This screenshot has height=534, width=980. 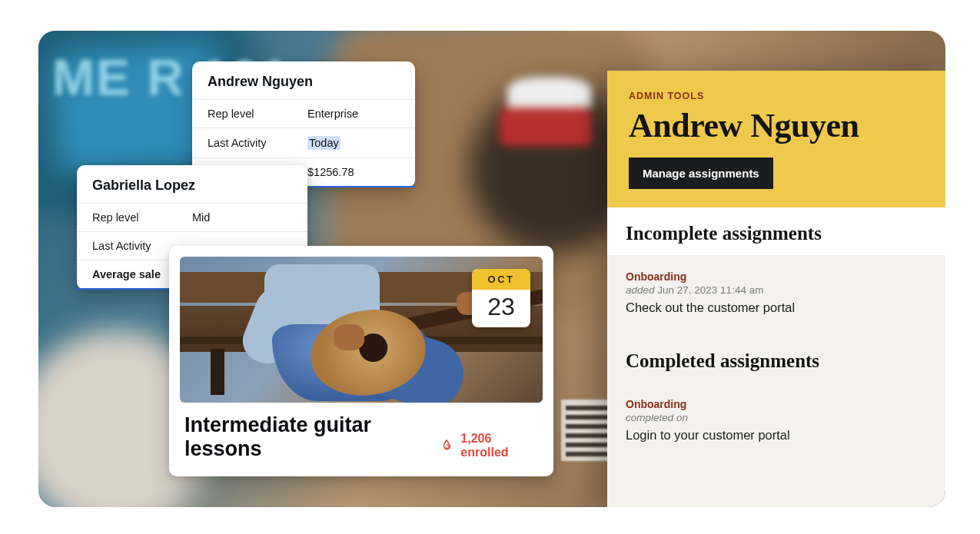 I want to click on profile-row-label: Last Activity, so click(x=257, y=143).